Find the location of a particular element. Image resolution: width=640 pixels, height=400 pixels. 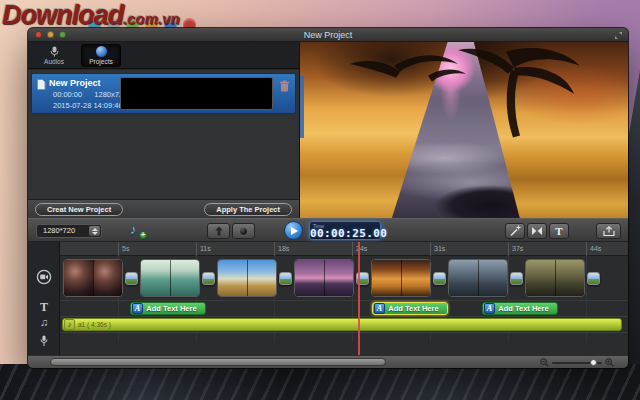

add-music-button: ♪ + is located at coordinates (138, 230).